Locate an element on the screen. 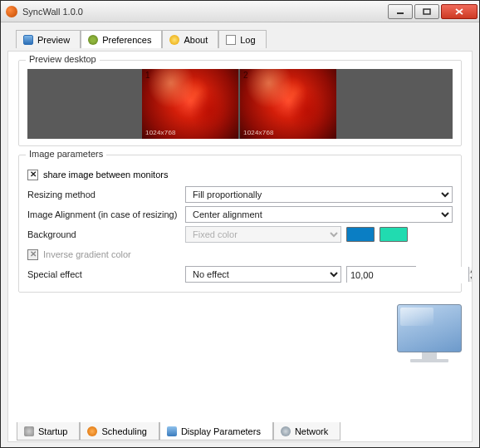 Image resolution: width=480 pixels, height=448 pixels. spinner-down-icon: ▼ is located at coordinates (470, 278).